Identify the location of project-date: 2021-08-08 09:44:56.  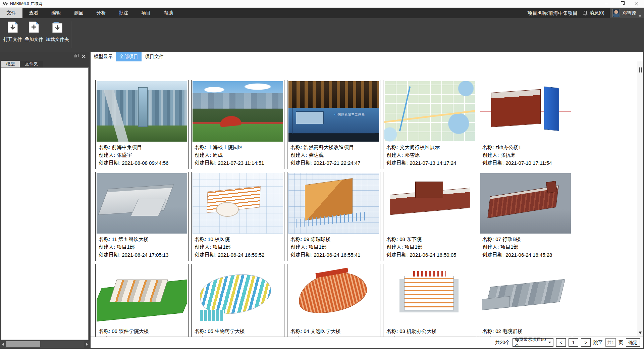
(145, 163).